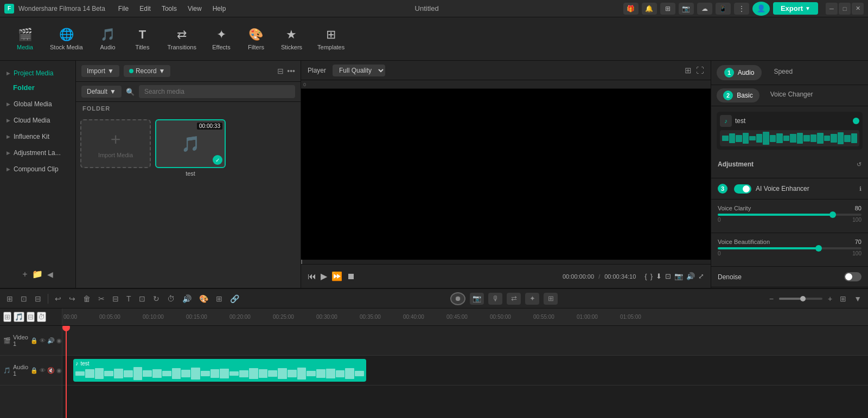 The width and height of the screenshot is (868, 418). I want to click on tab-audio: 1 Audio, so click(739, 73).